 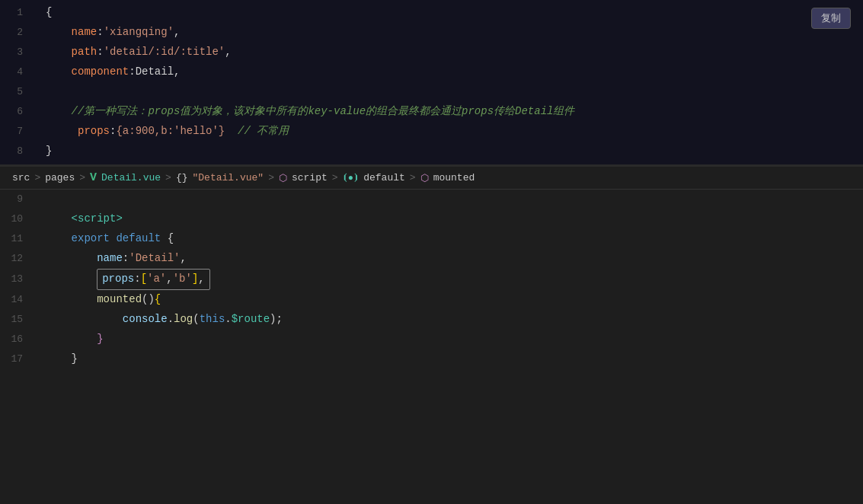 What do you see at coordinates (19, 239) in the screenshot?
I see `line-number: 11` at bounding box center [19, 239].